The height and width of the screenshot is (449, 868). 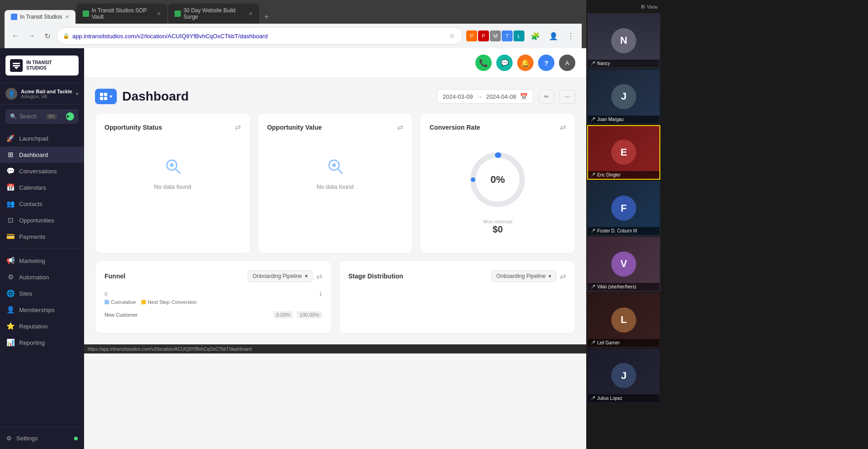 I want to click on funnel-axis-left: 0, so click(x=106, y=294).